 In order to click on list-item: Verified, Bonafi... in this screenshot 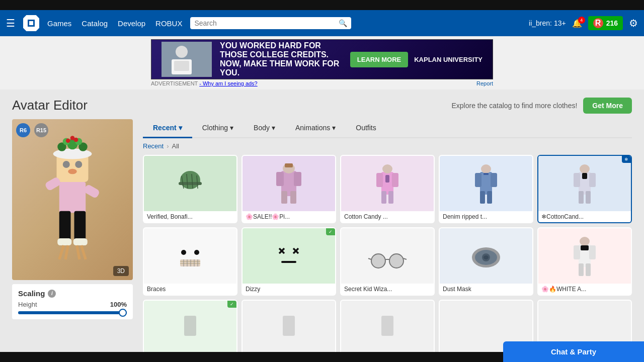, I will do `click(190, 189)`.